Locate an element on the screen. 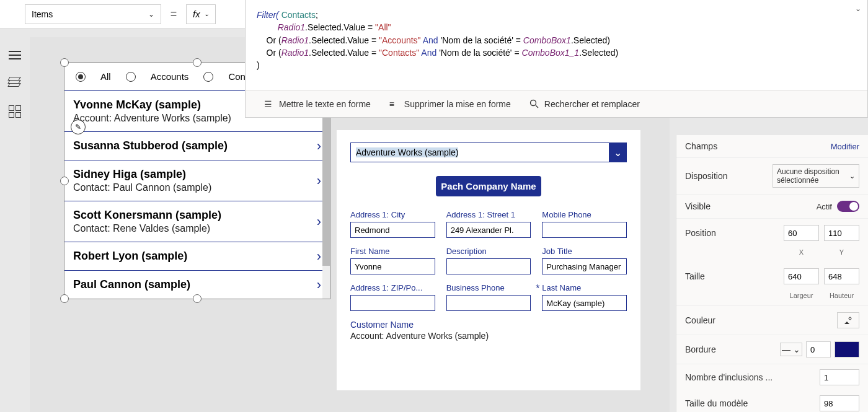 This screenshot has height=412, width=868. row-visible: Visible Actif is located at coordinates (773, 207).